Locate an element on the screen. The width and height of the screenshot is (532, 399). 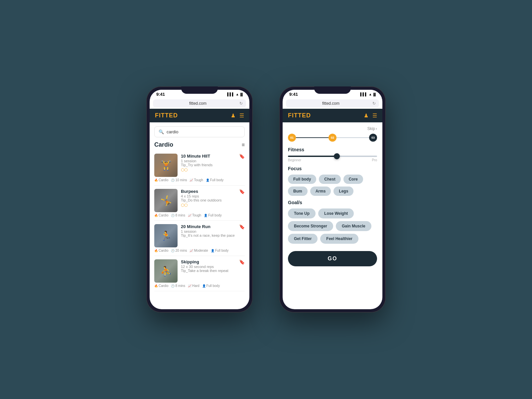
workout-title-1: 10 Minute HIIT is located at coordinates (208, 156).